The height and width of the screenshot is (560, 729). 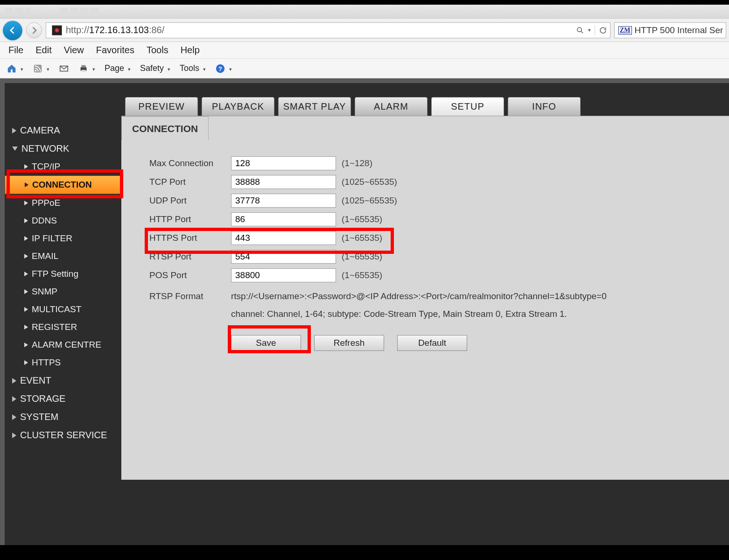 What do you see at coordinates (115, 50) in the screenshot?
I see `menu-favorites: Favorites` at bounding box center [115, 50].